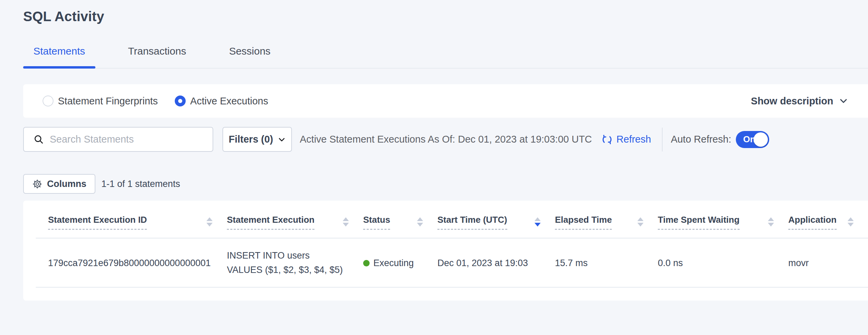 Image resolution: width=868 pixels, height=335 pixels. What do you see at coordinates (446, 139) in the screenshot?
I see `controls-row: Filters (0) Active Statement Executions …` at bounding box center [446, 139].